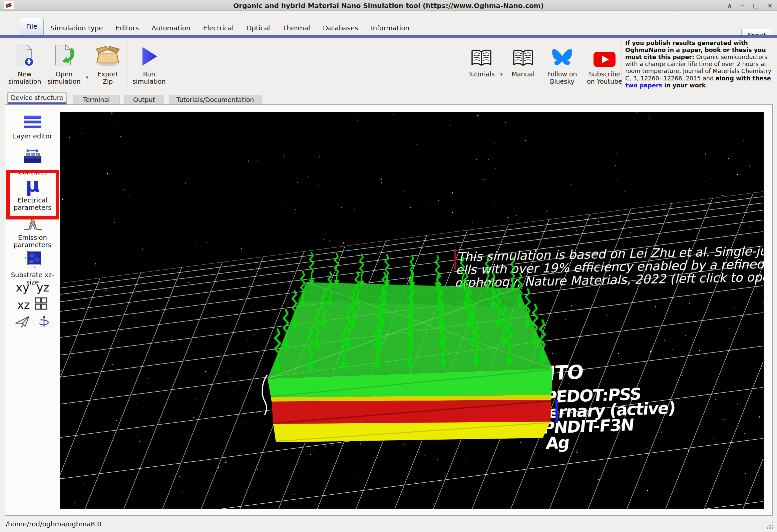 This screenshot has height=532, width=777. I want to click on sidebar: Layer editor Contacts μ Elec, so click(33, 310).